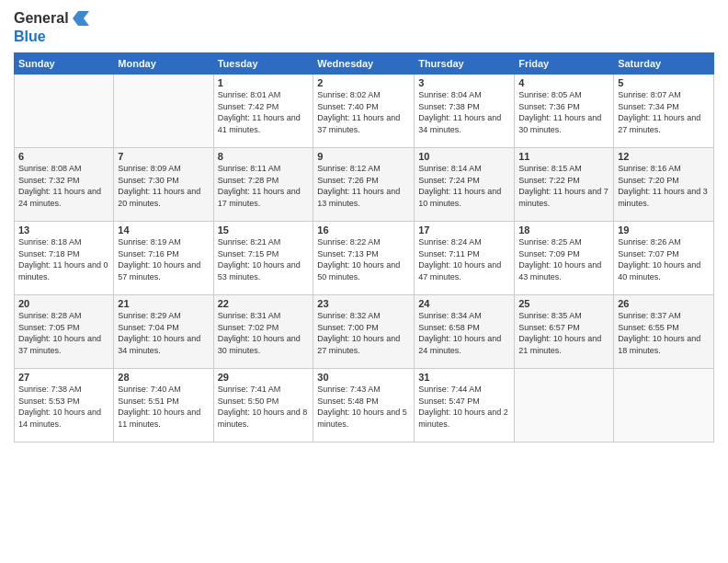 This screenshot has height=563, width=728. I want to click on calendar-cell: 2Sunrise: 8:02 AM Sunset: 7:40 PM Daylig…, so click(364, 111).